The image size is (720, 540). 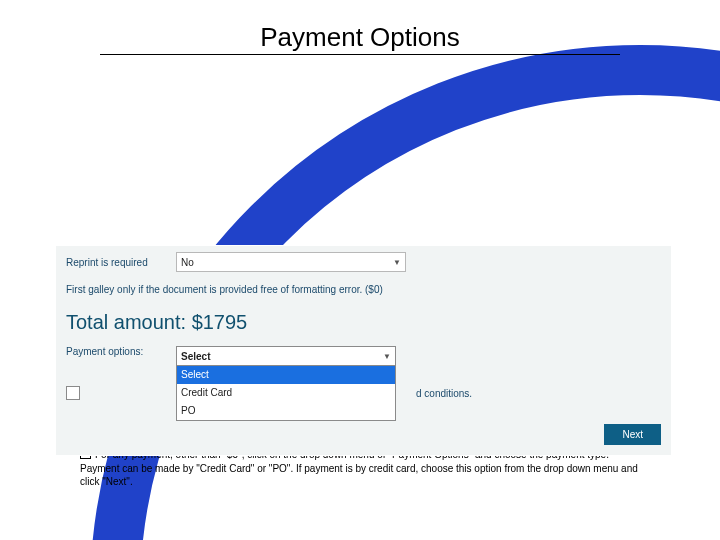 What do you see at coordinates (444, 394) in the screenshot?
I see `terms-text-fragment: d conditions.` at bounding box center [444, 394].